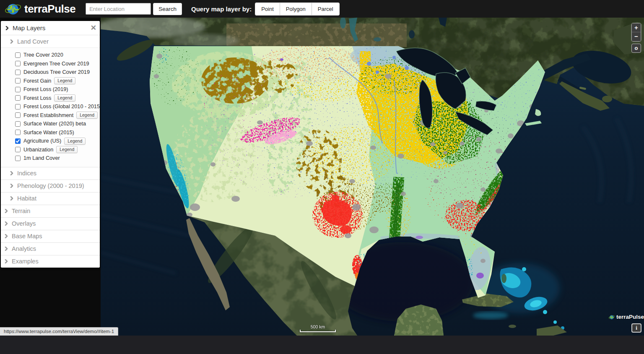  Describe the element at coordinates (50, 186) in the screenshot. I see `sidebar-section: Phenology (2000 - 2019)` at that location.